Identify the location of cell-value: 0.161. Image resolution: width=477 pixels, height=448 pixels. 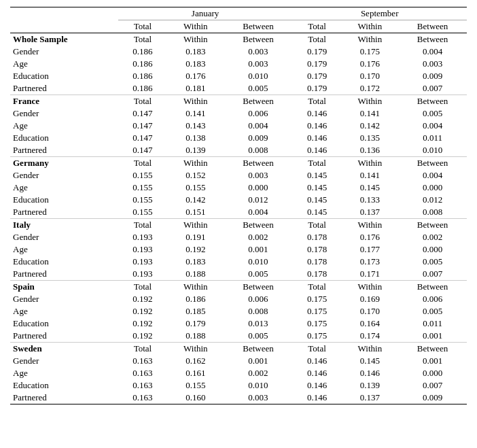
(196, 373).